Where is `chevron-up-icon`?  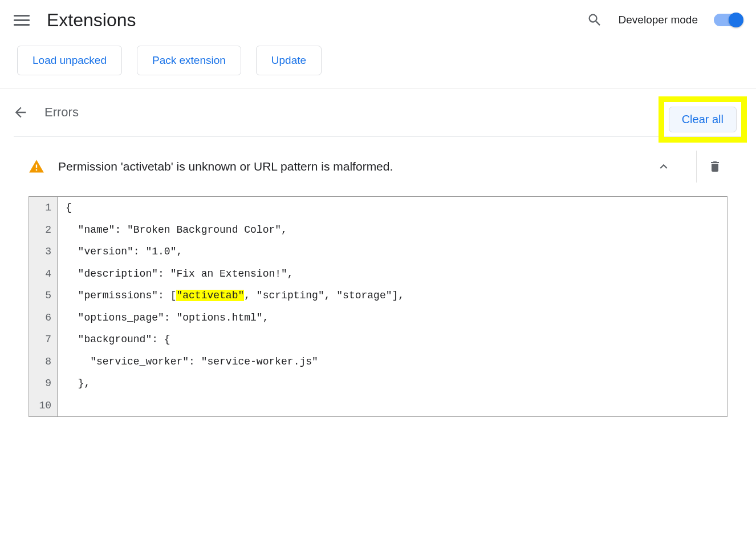
chevron-up-icon is located at coordinates (664, 167).